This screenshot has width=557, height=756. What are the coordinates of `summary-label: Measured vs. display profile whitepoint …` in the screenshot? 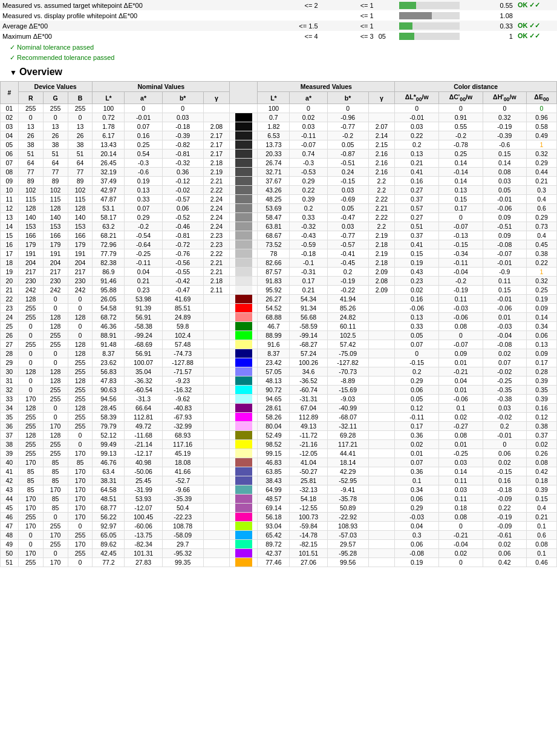 It's located at (132, 16).